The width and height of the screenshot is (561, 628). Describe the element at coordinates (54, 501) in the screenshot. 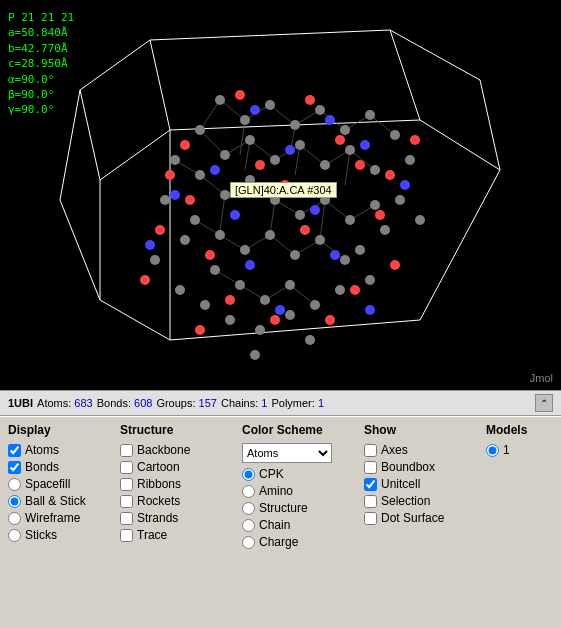

I see `ball-stick-radio-item: Ball & Stick` at that location.